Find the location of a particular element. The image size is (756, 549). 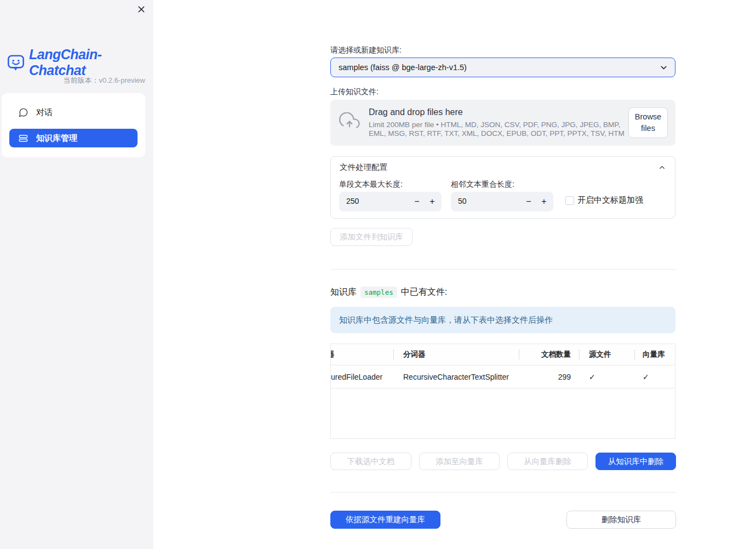

existing-files-heading: 知识库 samples 中已有文件: is located at coordinates (389, 293).